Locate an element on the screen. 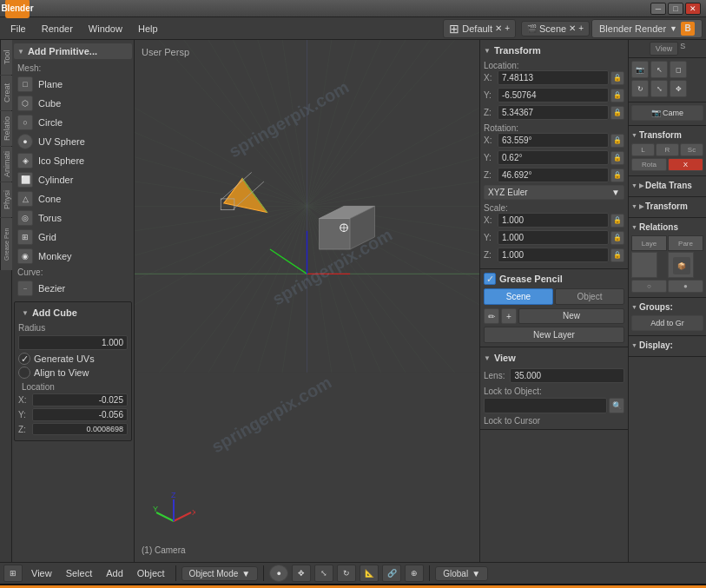 This screenshot has height=588, width=706. curve-bezier: ~ Bezier is located at coordinates (73, 288).